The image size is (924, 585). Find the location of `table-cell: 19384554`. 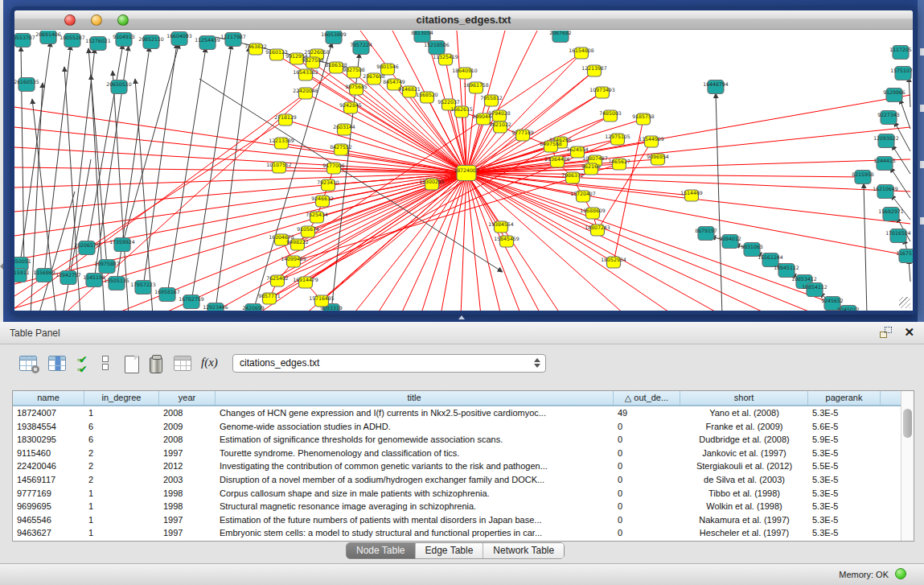

table-cell: 19384554 is located at coordinates (48, 426).